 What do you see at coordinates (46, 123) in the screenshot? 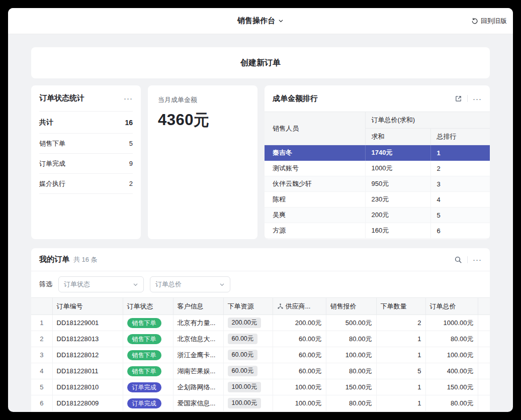
I see `stat-label: 共计` at bounding box center [46, 123].